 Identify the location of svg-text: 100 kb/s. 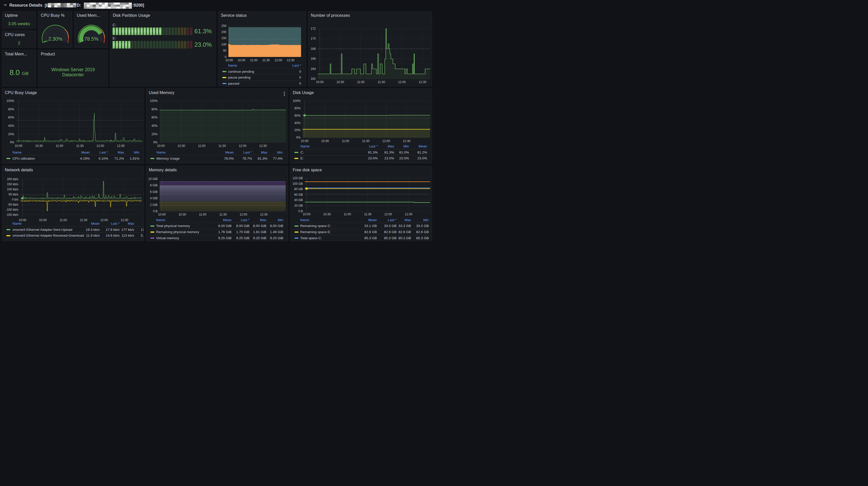
(12, 190).